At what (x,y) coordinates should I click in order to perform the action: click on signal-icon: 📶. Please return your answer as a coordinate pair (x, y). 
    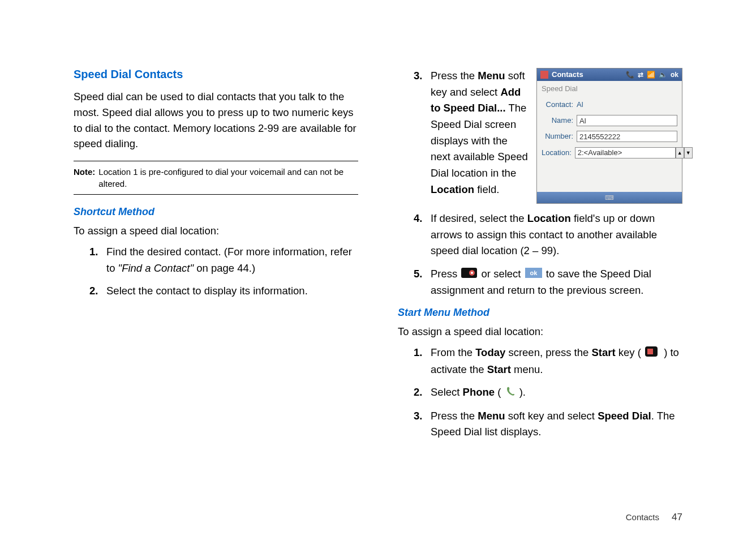
    Looking at the image, I should click on (651, 75).